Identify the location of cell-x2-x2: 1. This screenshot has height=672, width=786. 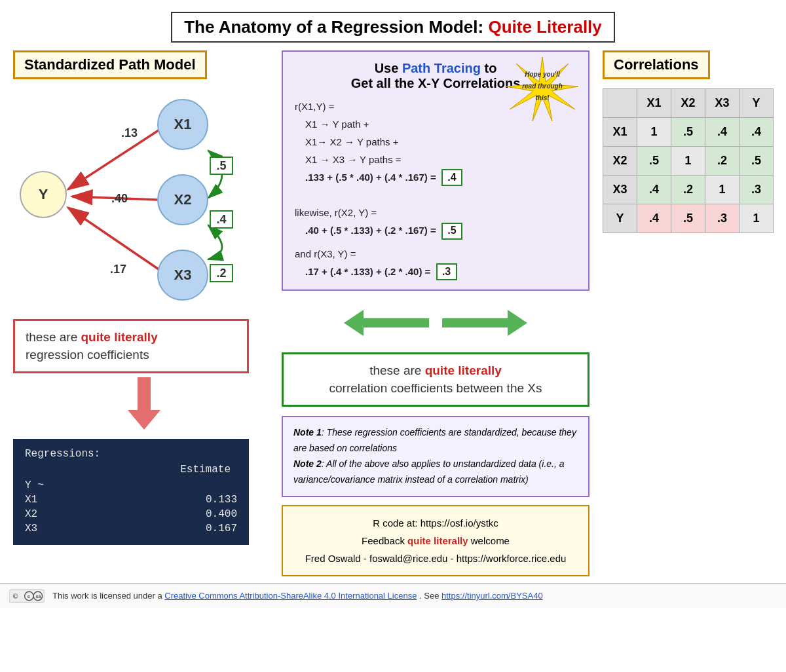
(688, 161).